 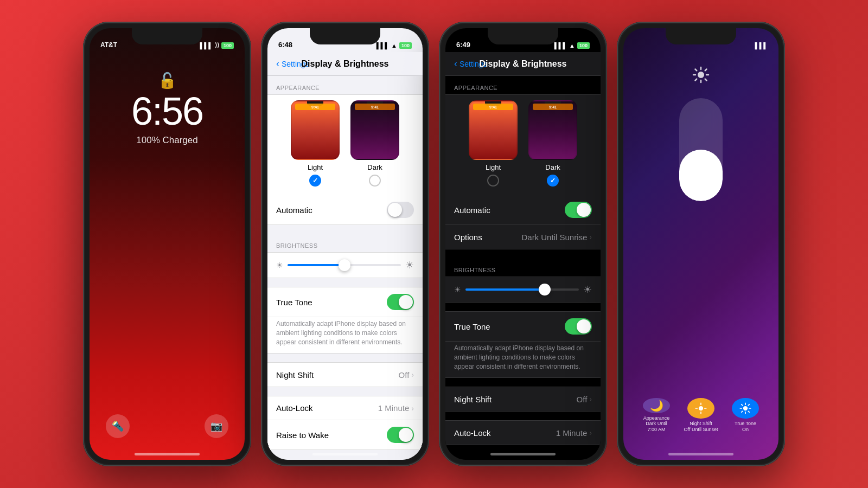 What do you see at coordinates (345, 210) in the screenshot?
I see `automatic-row-2: Automatic` at bounding box center [345, 210].